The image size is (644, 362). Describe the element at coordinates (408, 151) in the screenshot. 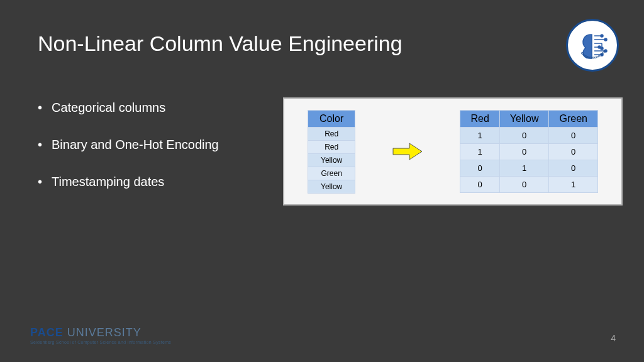

I see `arrow-icon` at that location.